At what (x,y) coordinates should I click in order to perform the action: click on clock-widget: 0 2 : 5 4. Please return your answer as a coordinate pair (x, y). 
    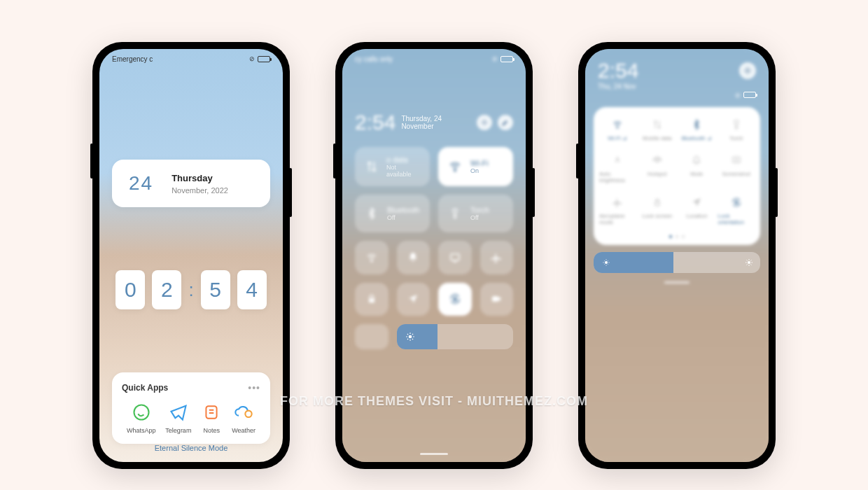
    Looking at the image, I should click on (191, 290).